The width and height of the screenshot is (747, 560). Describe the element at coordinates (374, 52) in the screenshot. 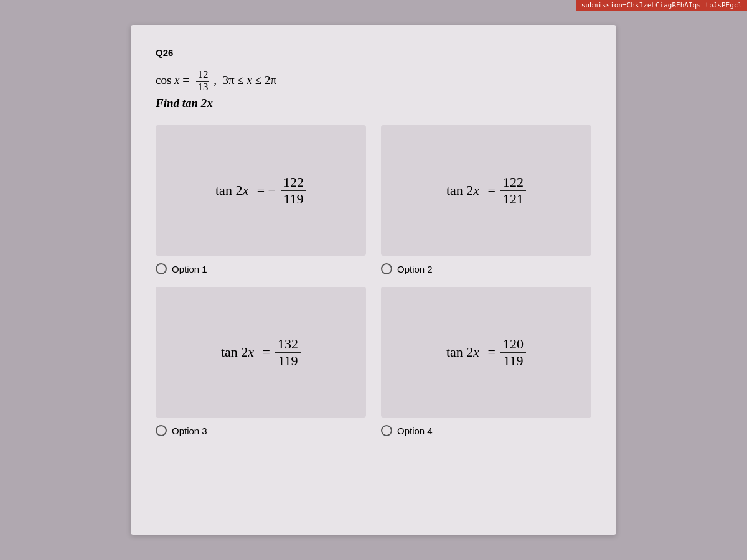

I see `question-number: Q26` at that location.